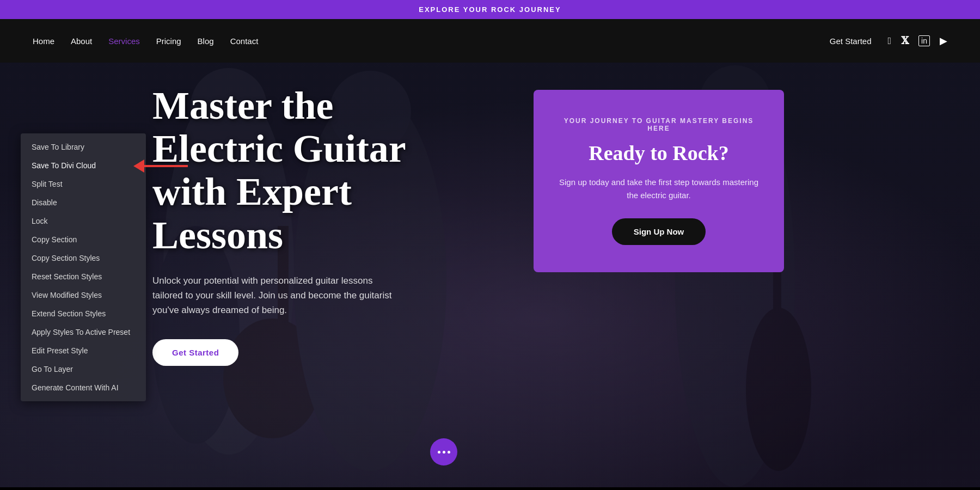 The width and height of the screenshot is (980, 490). Describe the element at coordinates (944, 41) in the screenshot. I see `youtube-icon: ▶` at that location.